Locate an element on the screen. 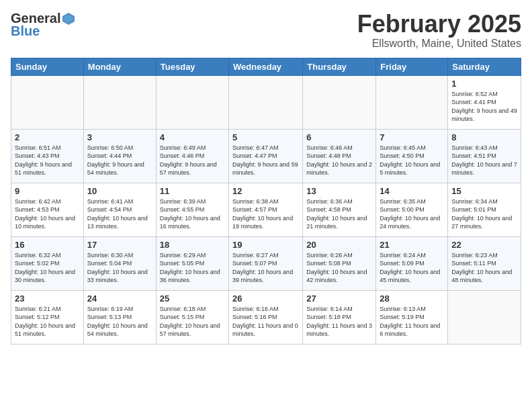 Image resolution: width=532 pixels, height=411 pixels. day-info: Sunrise: 6:24 AMSunset: 5:09 PMDaylight:… is located at coordinates (412, 268).